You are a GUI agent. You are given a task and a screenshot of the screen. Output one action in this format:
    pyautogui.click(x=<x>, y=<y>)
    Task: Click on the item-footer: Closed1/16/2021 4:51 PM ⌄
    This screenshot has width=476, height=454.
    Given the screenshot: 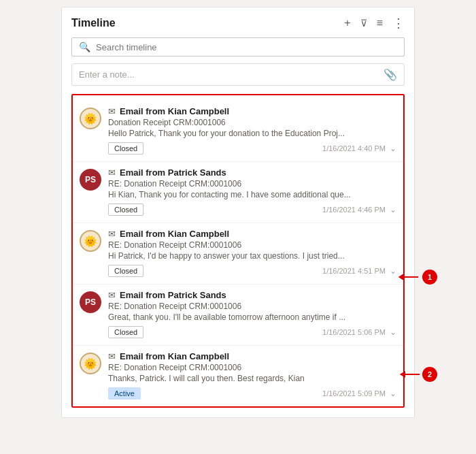 What is the action you would take?
    pyautogui.click(x=252, y=271)
    